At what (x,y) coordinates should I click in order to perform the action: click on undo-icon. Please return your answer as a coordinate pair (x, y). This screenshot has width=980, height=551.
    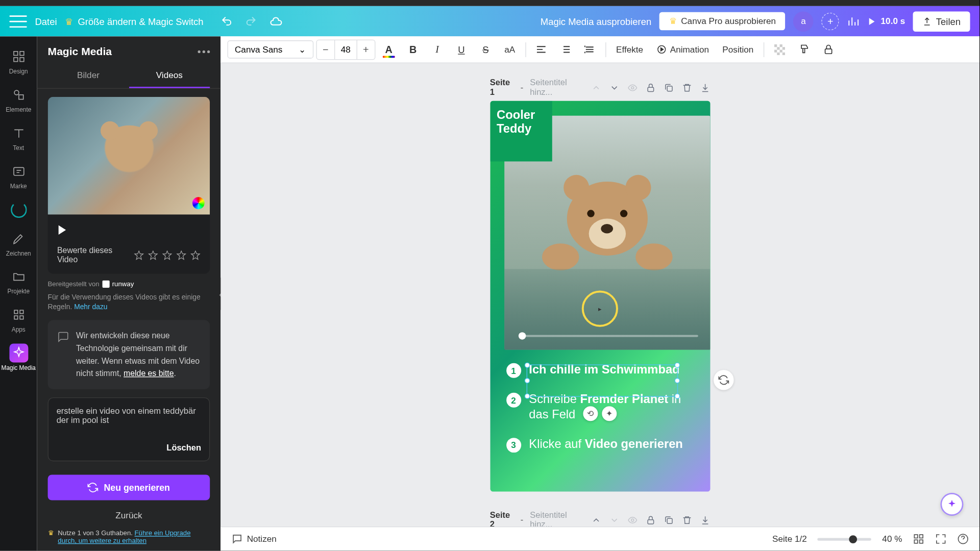
    Looking at the image, I should click on (227, 21).